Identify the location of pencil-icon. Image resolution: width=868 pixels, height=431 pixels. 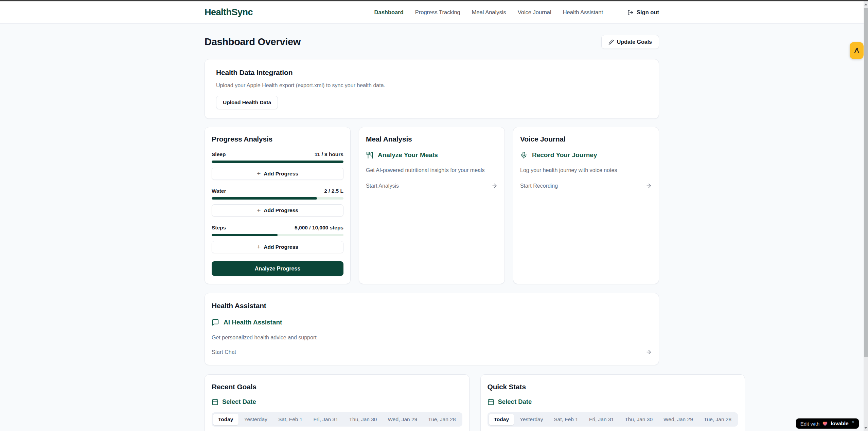
(611, 42).